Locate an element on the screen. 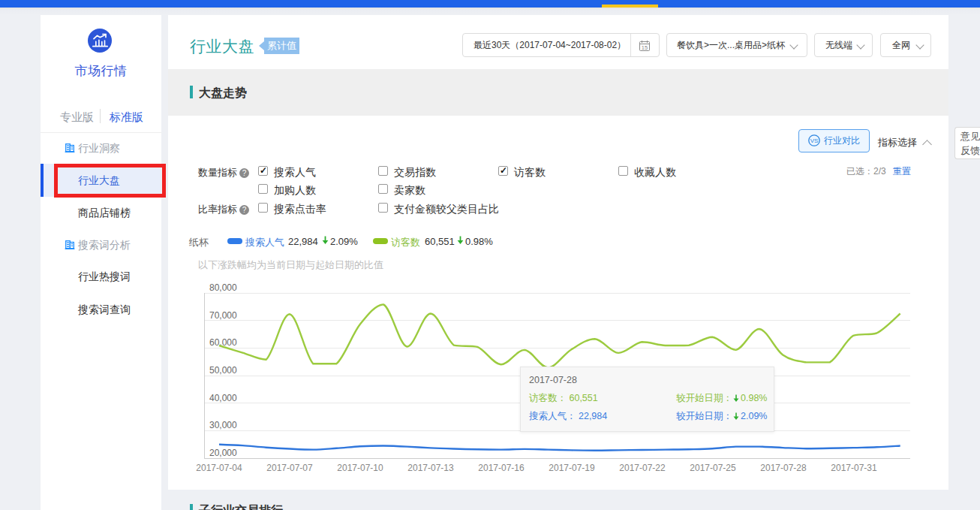  svg-text: 2017-07-07 is located at coordinates (290, 468).